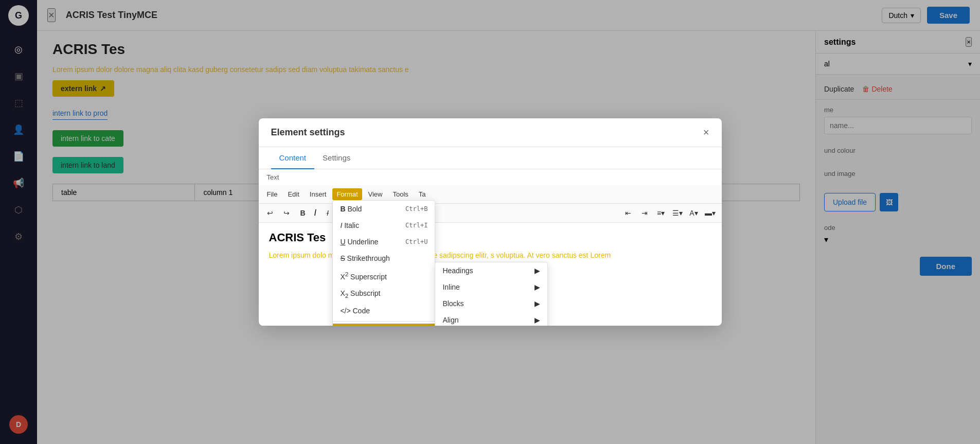 The width and height of the screenshot is (980, 444). I want to click on modal-tabs: Content Settings, so click(490, 158).